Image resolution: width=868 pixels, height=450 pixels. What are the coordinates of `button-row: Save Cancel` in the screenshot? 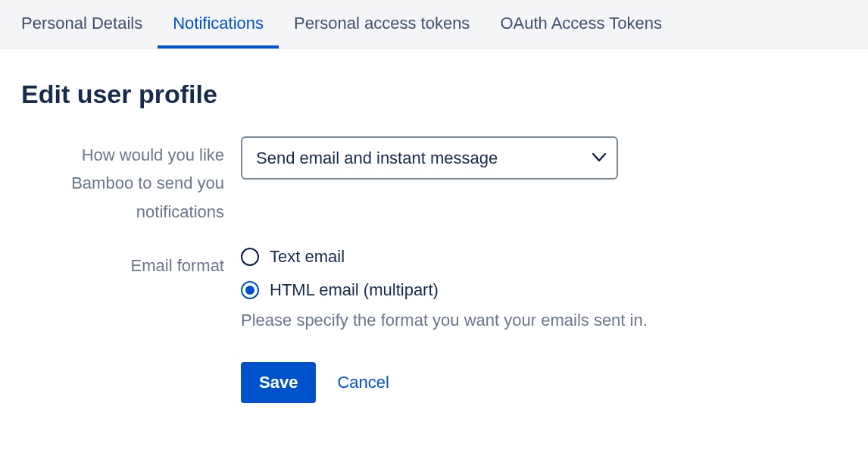 It's located at (544, 383).